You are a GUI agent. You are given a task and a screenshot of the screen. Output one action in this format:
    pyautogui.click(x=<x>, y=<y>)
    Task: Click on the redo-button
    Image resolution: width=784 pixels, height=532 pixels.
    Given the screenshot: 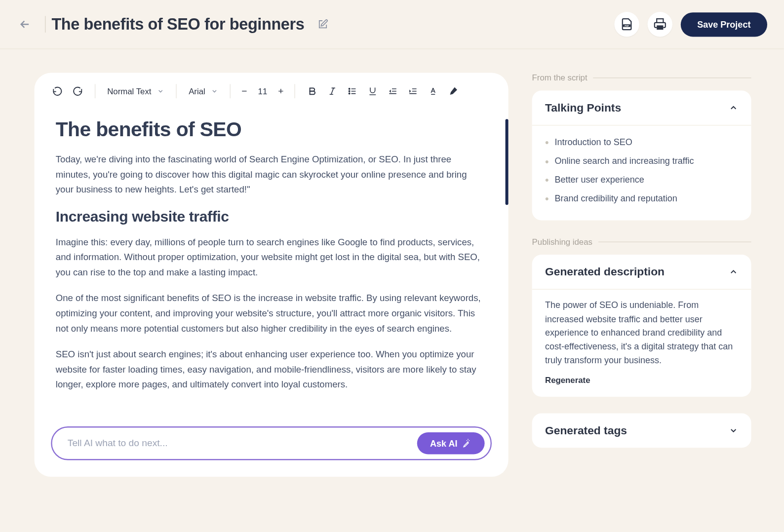 What is the action you would take?
    pyautogui.click(x=78, y=91)
    